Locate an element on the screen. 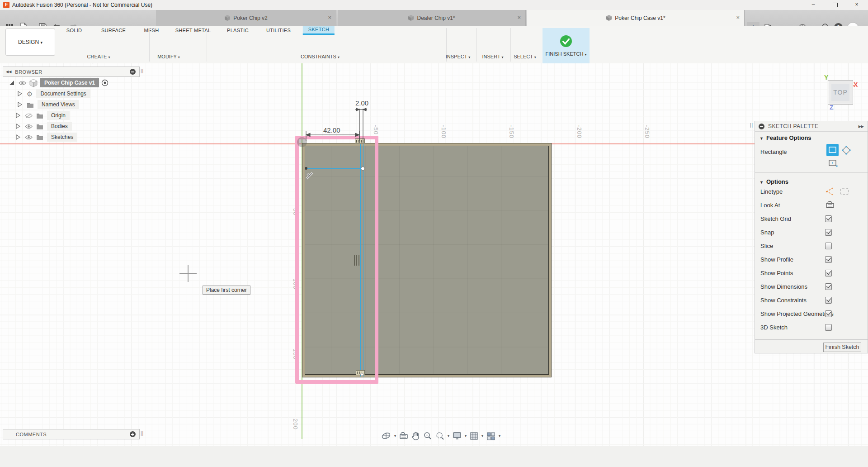  three-point-rectangle-button is located at coordinates (846, 150).